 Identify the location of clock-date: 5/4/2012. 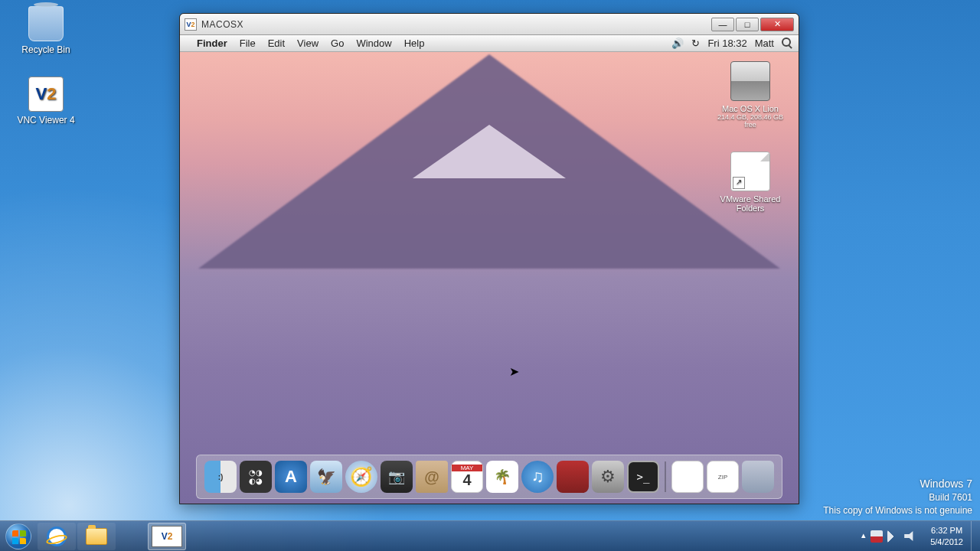
(946, 542).